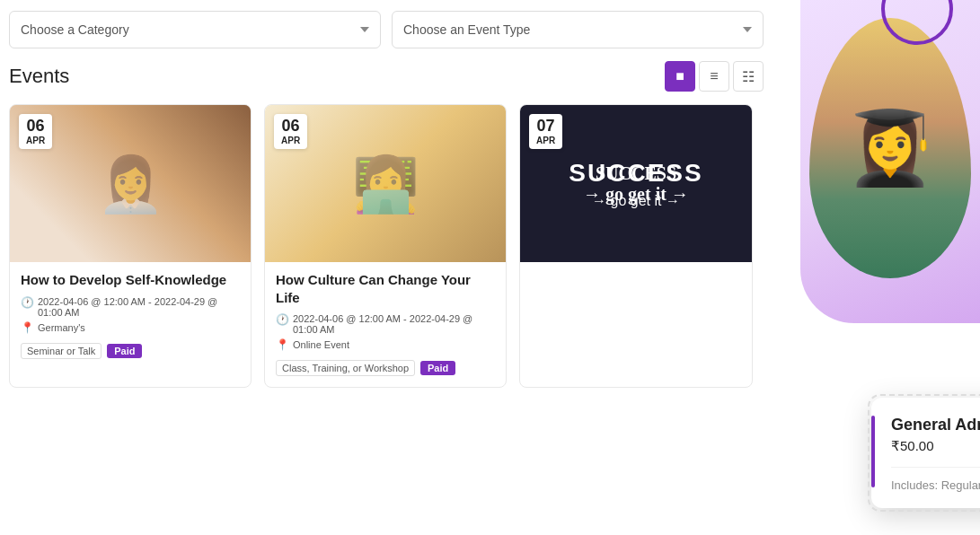 The image size is (980, 535). What do you see at coordinates (124, 351) in the screenshot?
I see `paid-badge-1: Paid` at bounding box center [124, 351].